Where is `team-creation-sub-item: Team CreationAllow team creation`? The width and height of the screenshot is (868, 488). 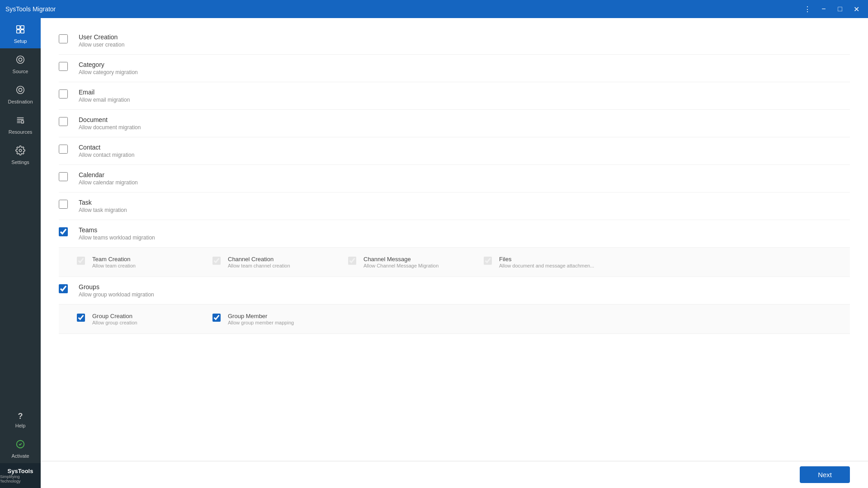 team-creation-sub-item: Team CreationAllow team creation is located at coordinates (145, 262).